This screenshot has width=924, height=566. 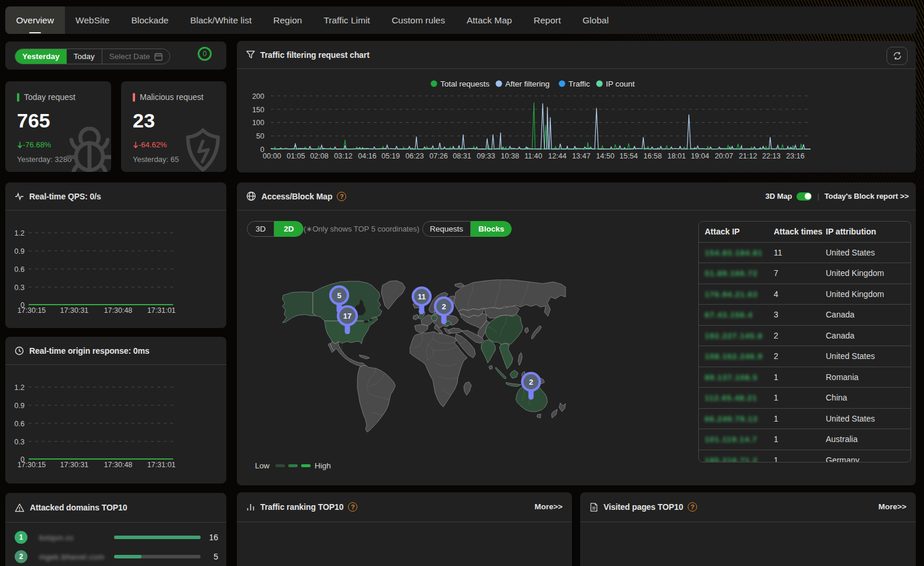 What do you see at coordinates (391, 156) in the screenshot?
I see `svg-text: 05:19` at bounding box center [391, 156].